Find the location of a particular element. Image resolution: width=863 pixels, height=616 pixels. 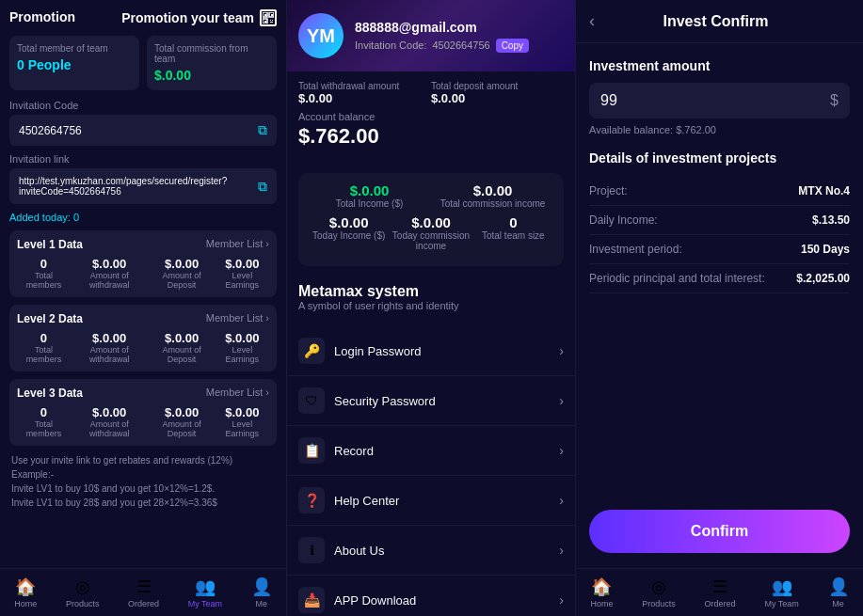

added-today: Added today: 0 is located at coordinates (143, 217).